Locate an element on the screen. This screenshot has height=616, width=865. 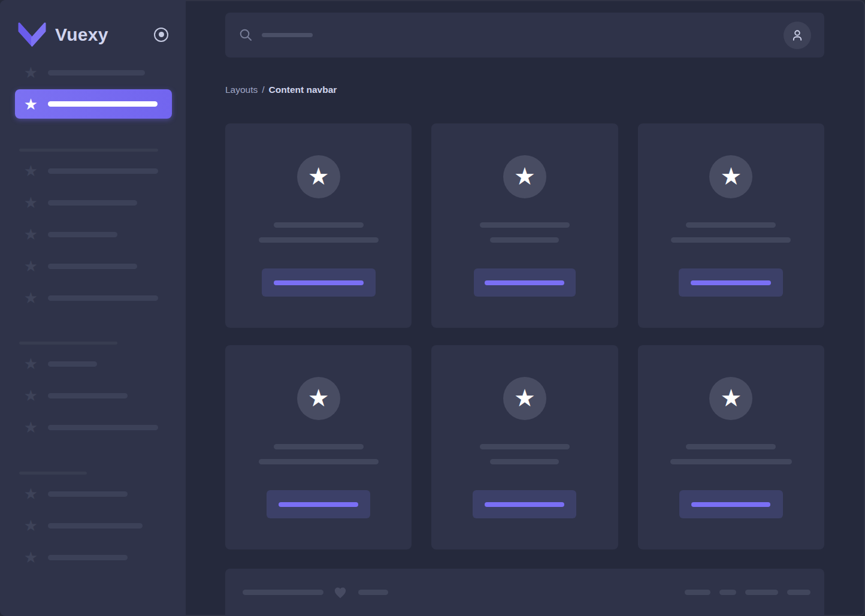
breadcrumb-current: Content navbar is located at coordinates (303, 90).